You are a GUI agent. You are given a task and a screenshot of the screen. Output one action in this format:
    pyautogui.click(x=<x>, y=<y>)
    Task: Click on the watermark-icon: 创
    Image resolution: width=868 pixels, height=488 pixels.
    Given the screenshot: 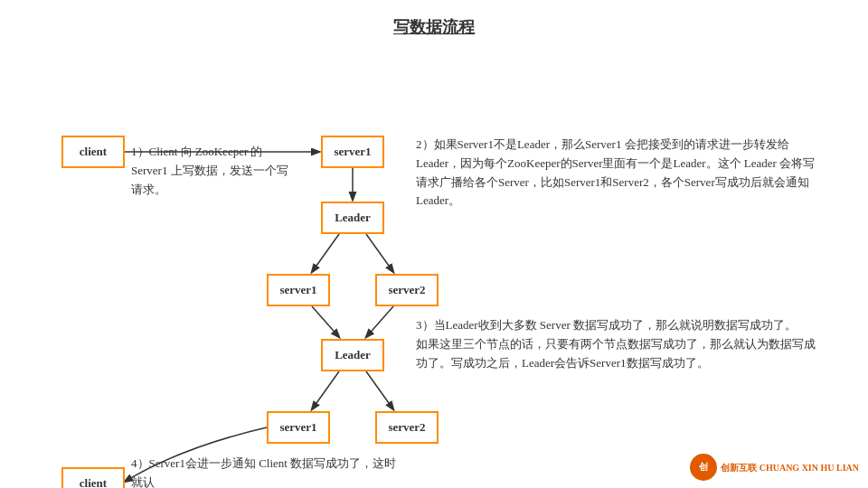 What is the action you would take?
    pyautogui.click(x=703, y=467)
    